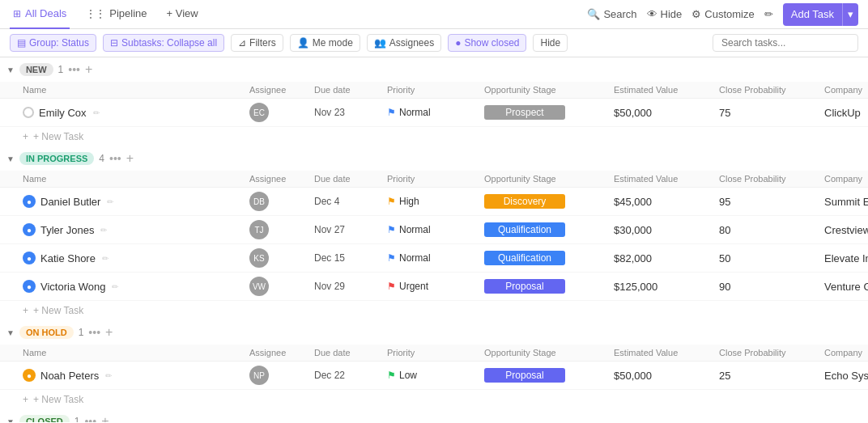  Describe the element at coordinates (351, 112) in the screenshot. I see `due-date-emily: Nov 23` at that location.